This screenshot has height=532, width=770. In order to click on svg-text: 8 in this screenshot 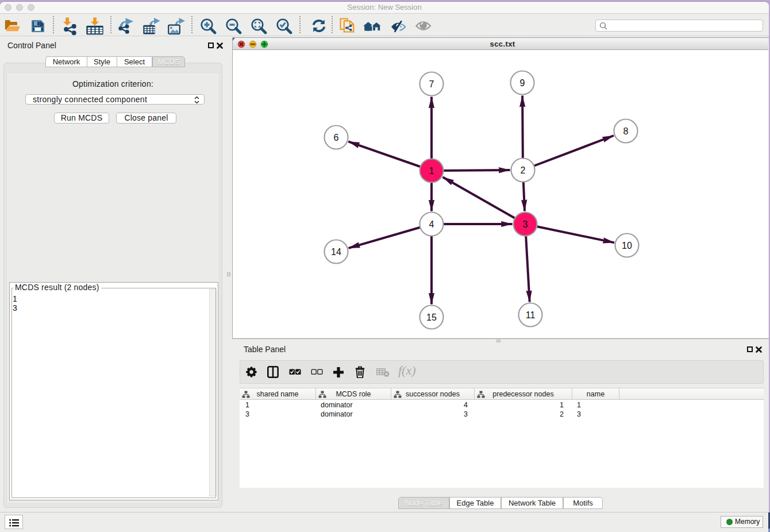, I will do `click(626, 131)`.